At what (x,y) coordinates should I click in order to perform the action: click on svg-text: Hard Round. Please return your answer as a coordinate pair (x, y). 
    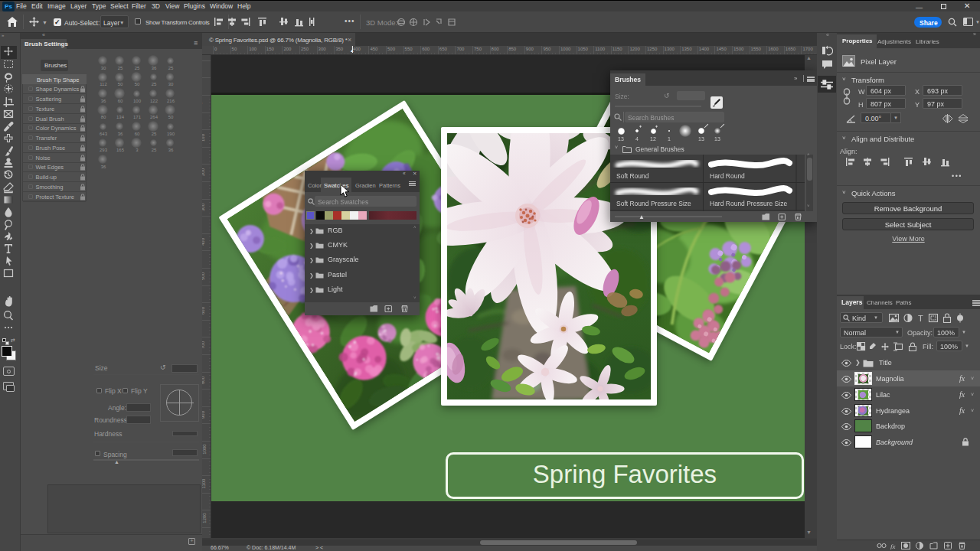
    Looking at the image, I should click on (727, 176).